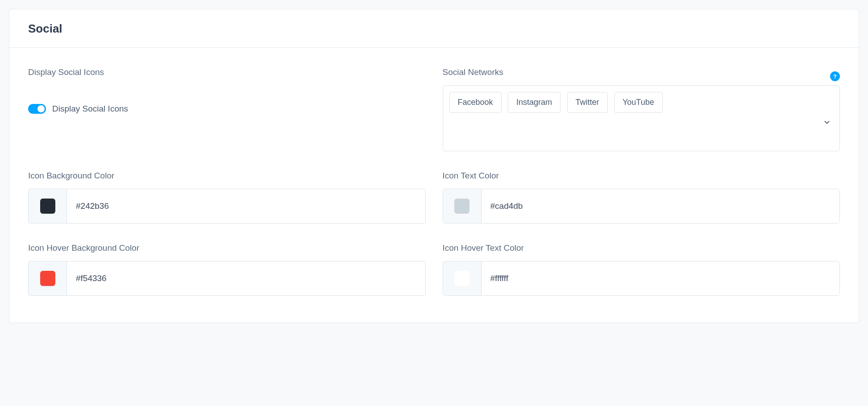 Image resolution: width=868 pixels, height=406 pixels. What do you see at coordinates (660, 206) in the screenshot?
I see `icon-text-input` at bounding box center [660, 206].